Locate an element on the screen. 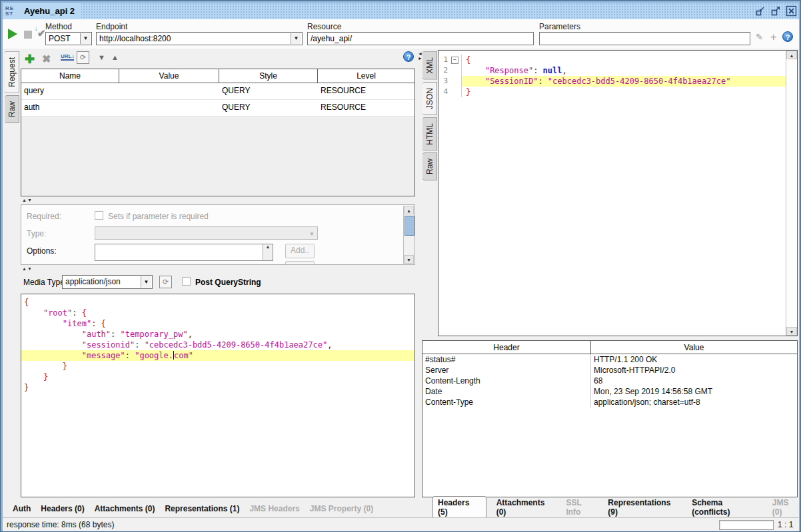 This screenshot has height=532, width=801. code-text: "message": "google.com" is located at coordinates (218, 356).